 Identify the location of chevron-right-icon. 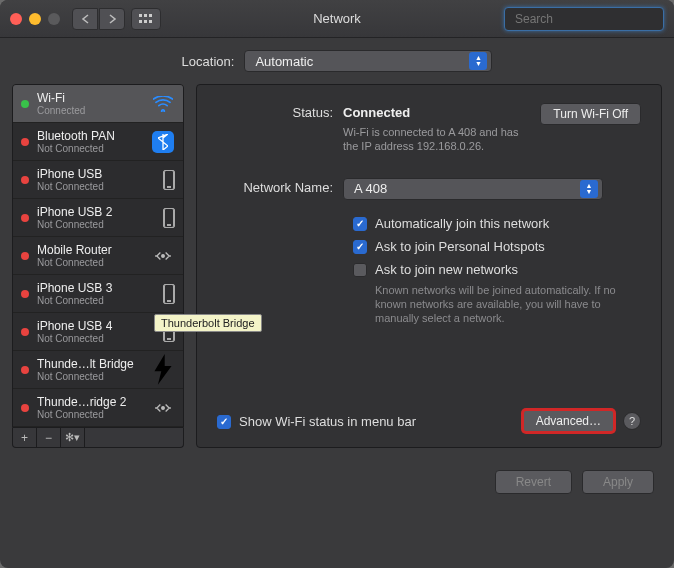
(112, 19).